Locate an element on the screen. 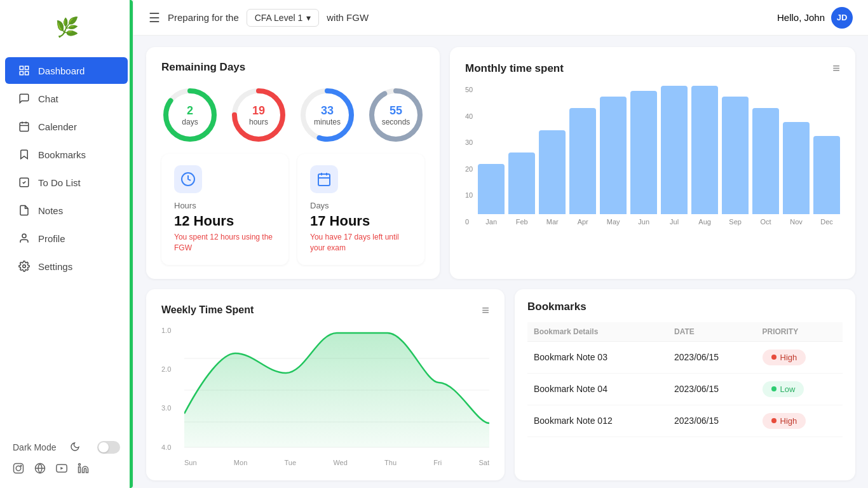 Image resolution: width=868 pixels, height=488 pixels. sidebar-item-chat: Chat is located at coordinates (66, 98).